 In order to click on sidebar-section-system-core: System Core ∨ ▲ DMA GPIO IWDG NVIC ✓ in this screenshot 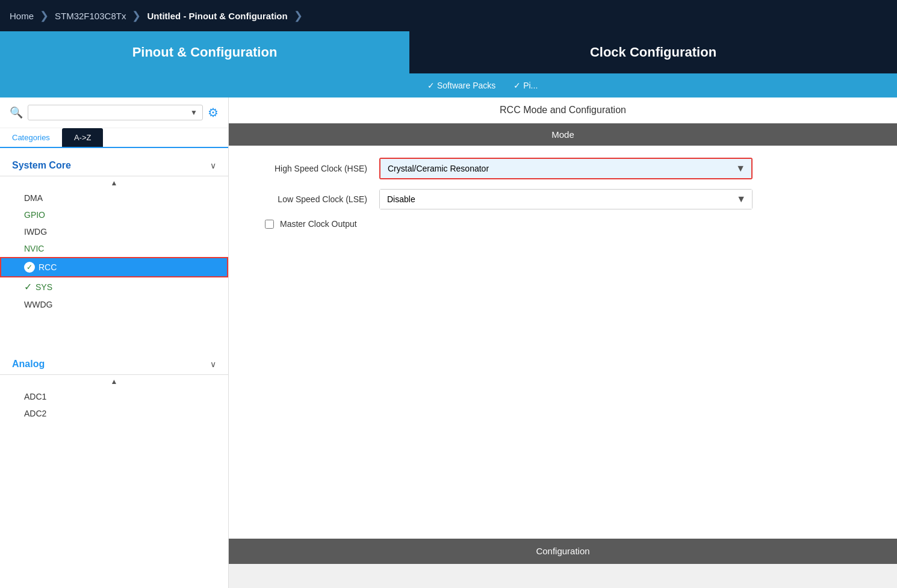, I will do `click(114, 234)`.